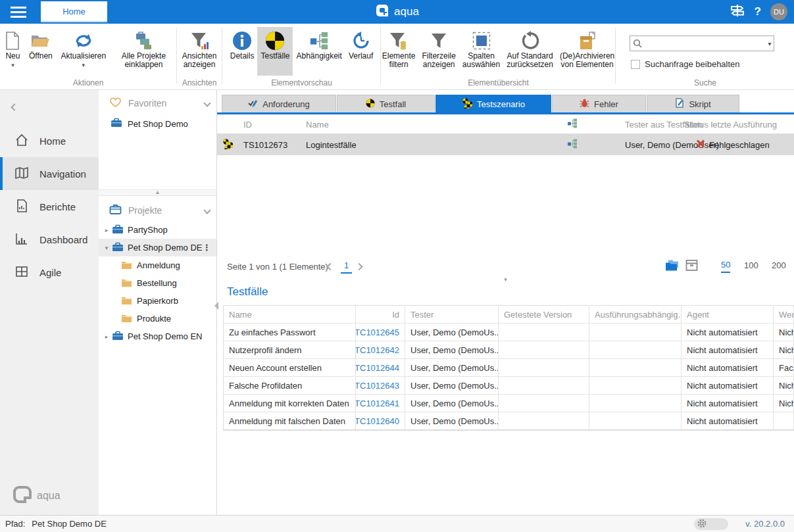 Image resolution: width=794 pixels, height=532 pixels. What do you see at coordinates (242, 51) in the screenshot?
I see `details-button: Details` at bounding box center [242, 51].